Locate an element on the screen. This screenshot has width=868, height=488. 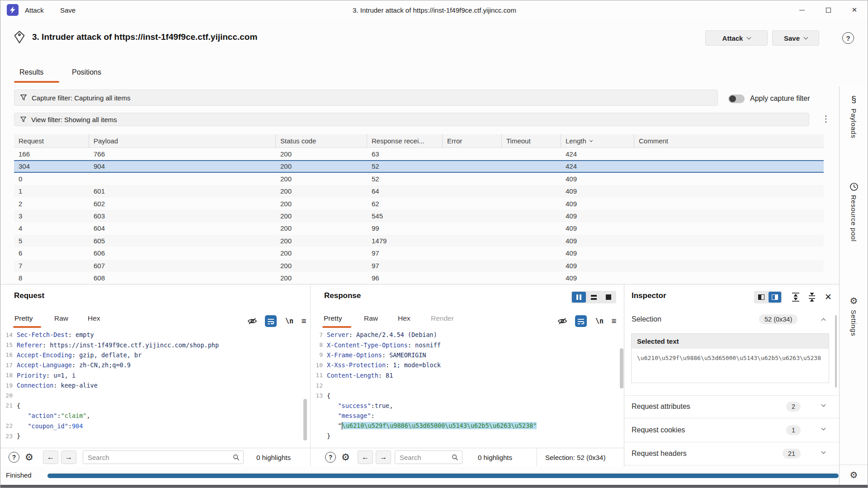
request-headers-section: Request headers 21 is located at coordinates (731, 453).